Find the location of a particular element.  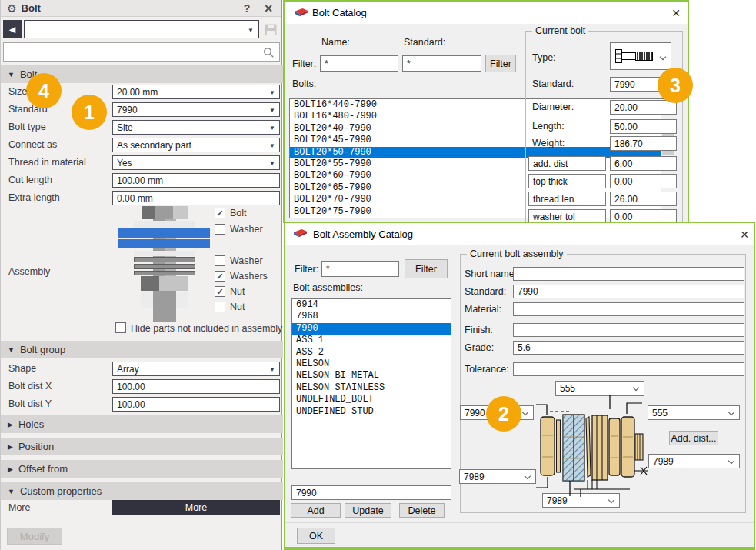

section-header-custom-properties: ▼ Custom properties is located at coordinates (142, 491).